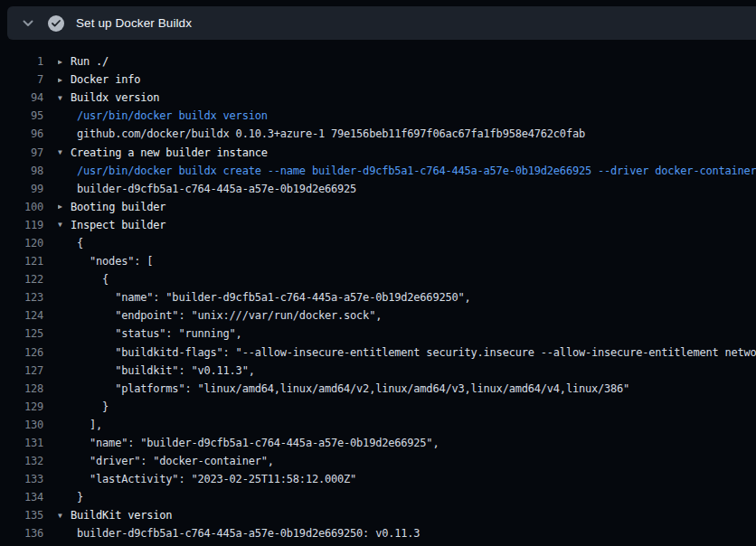 The width and height of the screenshot is (756, 546). I want to click on line-number-link: 129, so click(22, 407).